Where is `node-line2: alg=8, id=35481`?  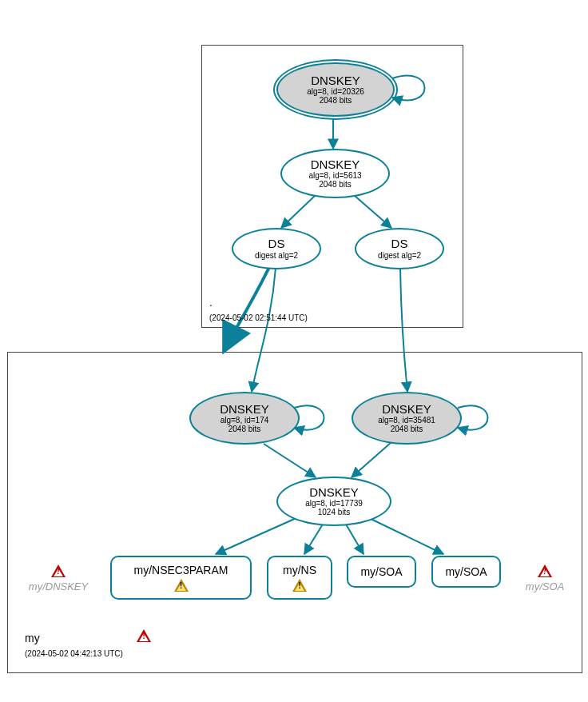
node-line2: alg=8, id=35481 is located at coordinates (407, 421).